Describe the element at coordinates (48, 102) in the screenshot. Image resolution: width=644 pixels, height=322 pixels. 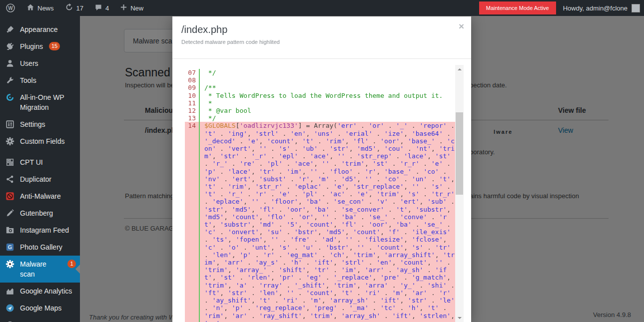
I see `sidebar-item-label: All-in-One WP Migration` at that location.